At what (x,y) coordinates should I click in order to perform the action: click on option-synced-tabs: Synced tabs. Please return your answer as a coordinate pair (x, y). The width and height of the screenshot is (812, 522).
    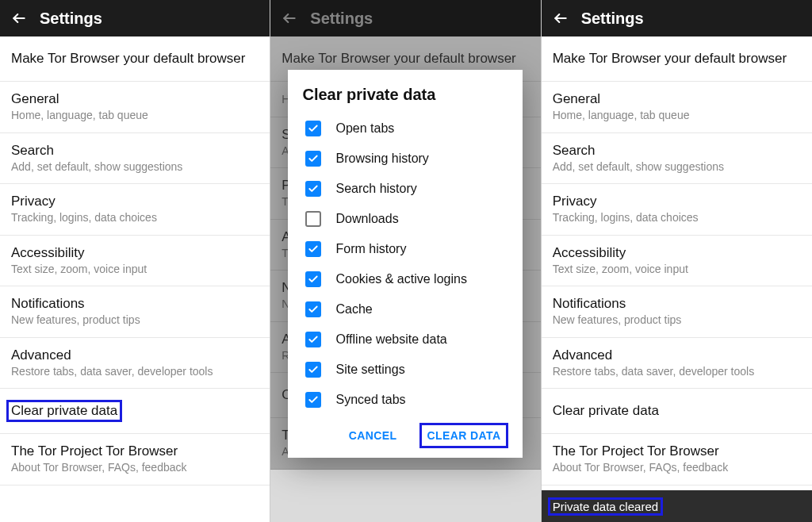
    Looking at the image, I should click on (405, 400).